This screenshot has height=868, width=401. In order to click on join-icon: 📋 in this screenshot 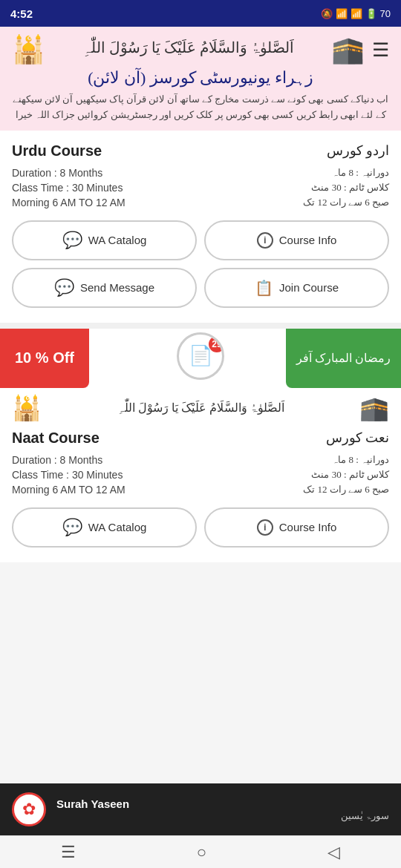, I will do `click(264, 288)`.